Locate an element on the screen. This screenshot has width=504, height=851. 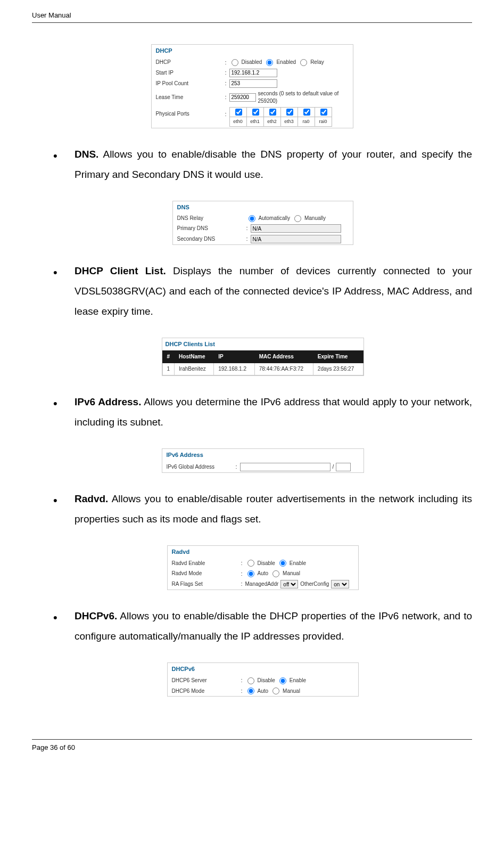
lease-hint: seconds (0 sets to default value of 2592… is located at coordinates (303, 97).